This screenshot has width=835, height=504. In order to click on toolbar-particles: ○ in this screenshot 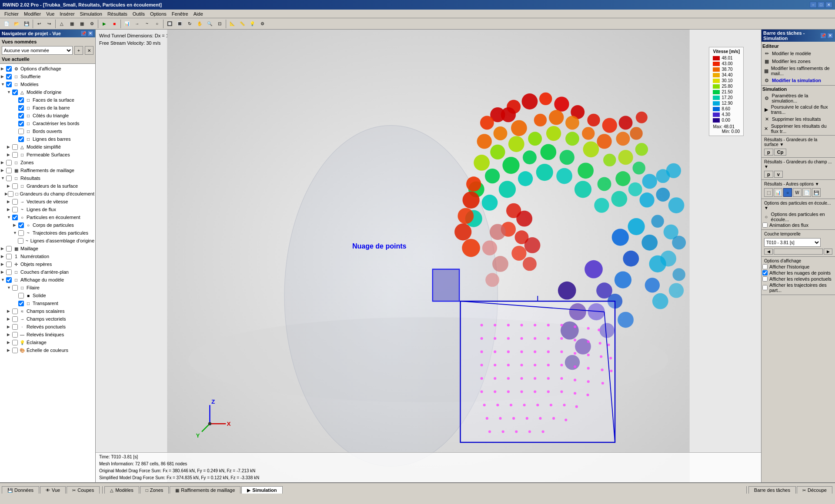, I will do `click(157, 24)`.